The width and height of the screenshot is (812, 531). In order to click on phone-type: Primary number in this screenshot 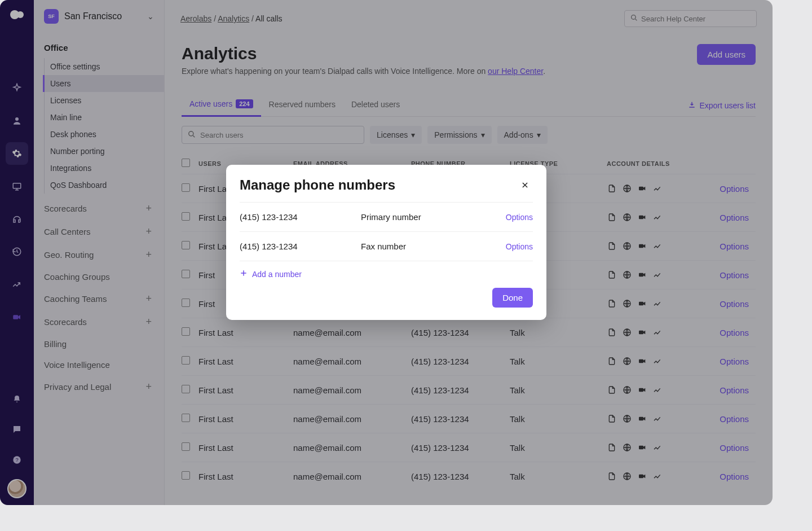, I will do `click(433, 217)`.